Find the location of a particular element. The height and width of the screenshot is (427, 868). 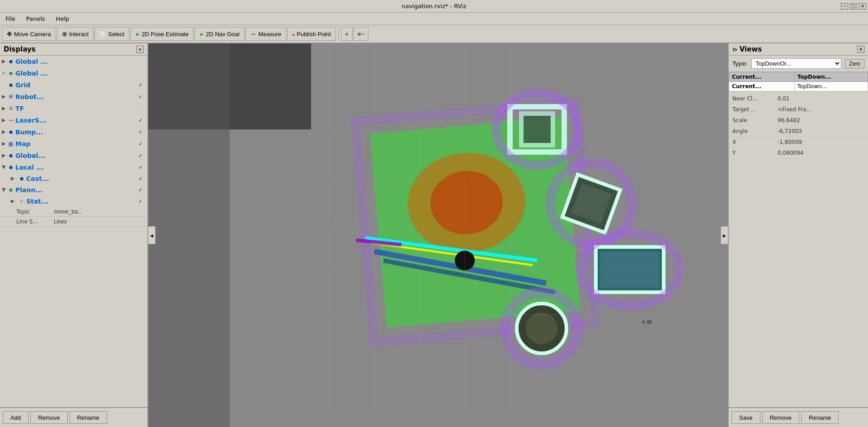

menu-bar: File Panels Help is located at coordinates (434, 19).